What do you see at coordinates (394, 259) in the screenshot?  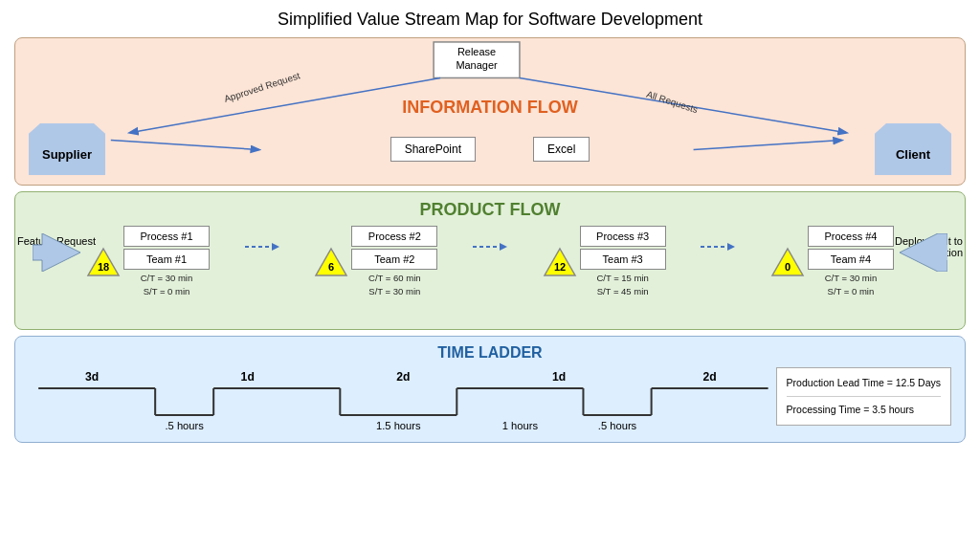 I see `team-2-box: Team #2` at bounding box center [394, 259].